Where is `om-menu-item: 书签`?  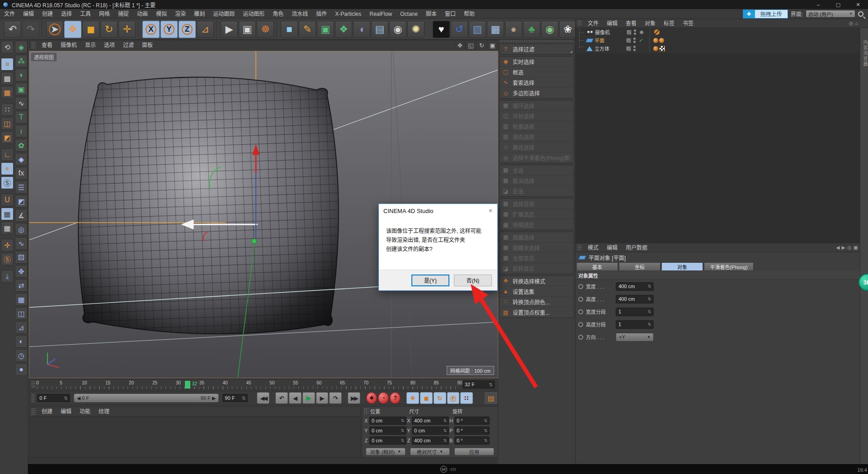 om-menu-item: 书签 is located at coordinates (688, 24).